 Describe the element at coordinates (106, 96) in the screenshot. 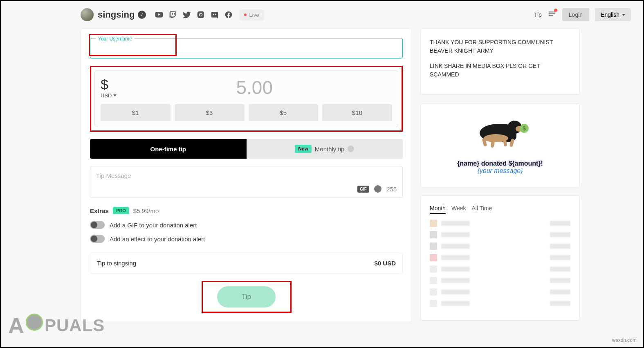

I see `currency-code-label: USD` at that location.